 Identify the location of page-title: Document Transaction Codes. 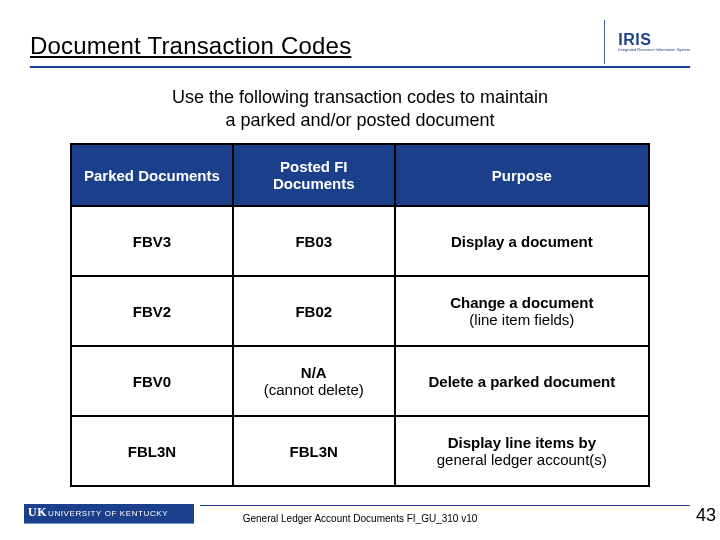
(190, 48).